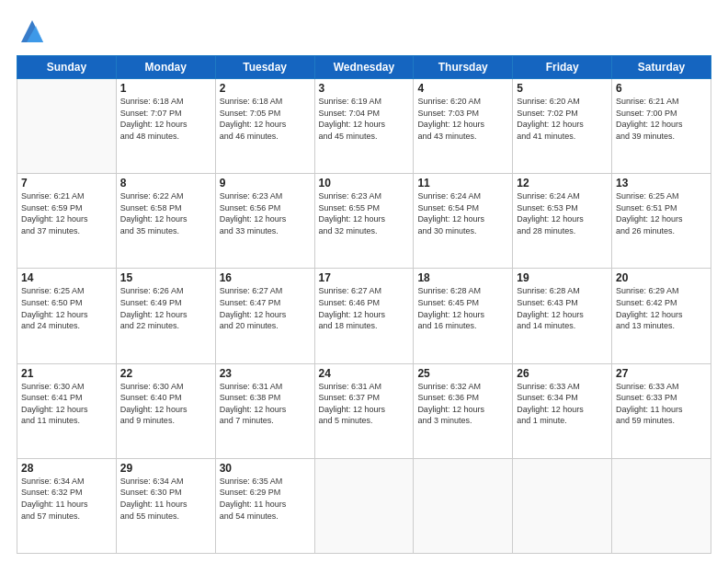 Image resolution: width=728 pixels, height=563 pixels. What do you see at coordinates (463, 373) in the screenshot?
I see `day-number: 25` at bounding box center [463, 373].